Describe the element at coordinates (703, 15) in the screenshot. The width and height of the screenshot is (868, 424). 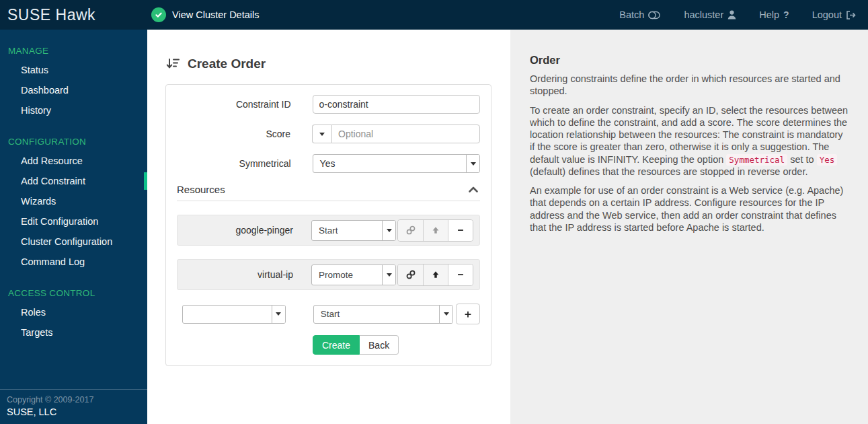
I see `username-label: hacluster` at that location.